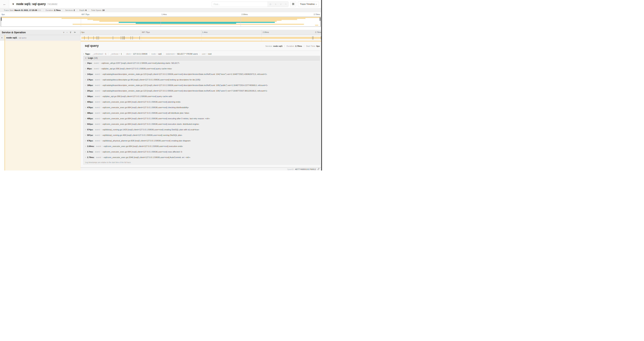  I want to click on log-row: ›486μs:event=‹sql/conn_executor_exec.go:…, so click(202, 115).